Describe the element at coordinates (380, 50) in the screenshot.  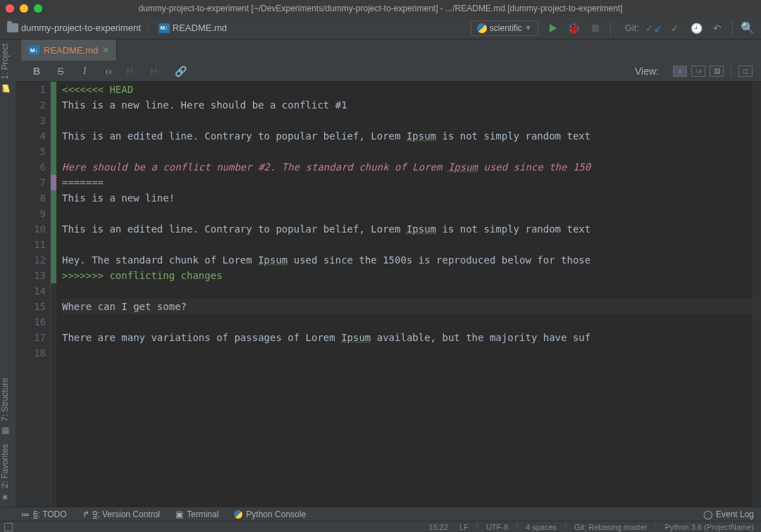
I see `editor-tabs: M↓ README.md ✕` at that location.